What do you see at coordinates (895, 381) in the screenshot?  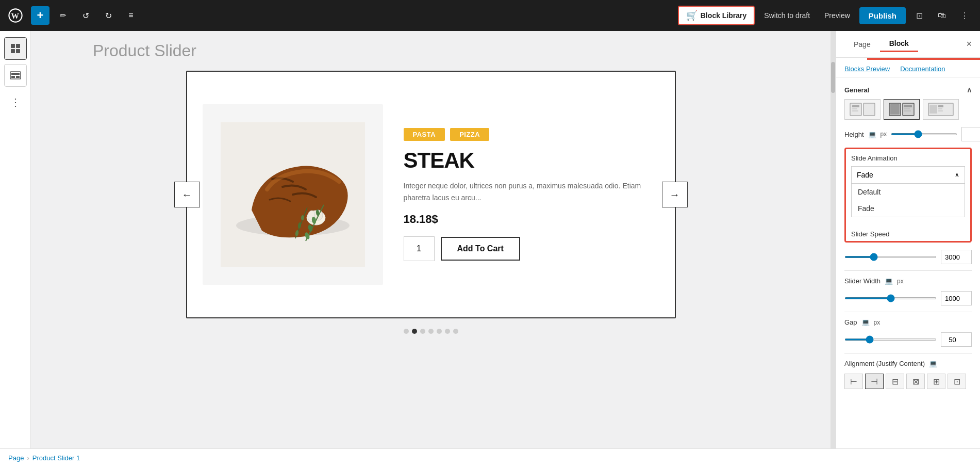 I see `align-btn-3: ⊟` at bounding box center [895, 381].